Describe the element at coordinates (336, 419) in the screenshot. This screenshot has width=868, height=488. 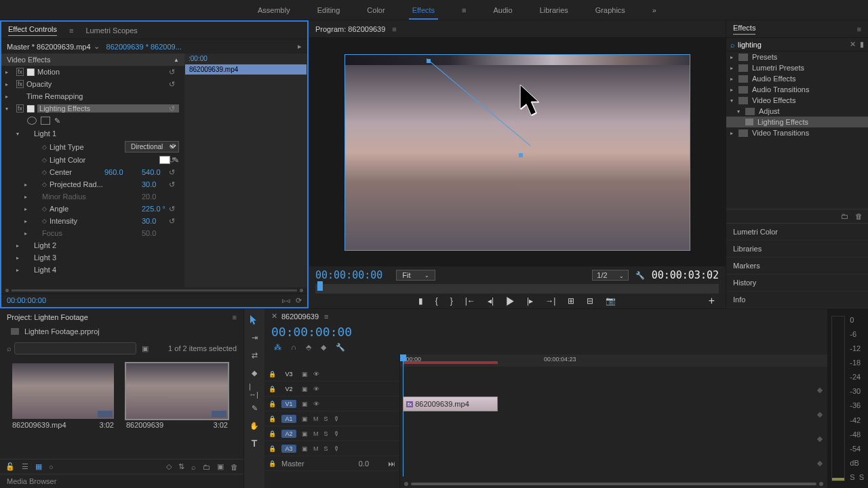
I see `mic-icon: 🎙` at that location.